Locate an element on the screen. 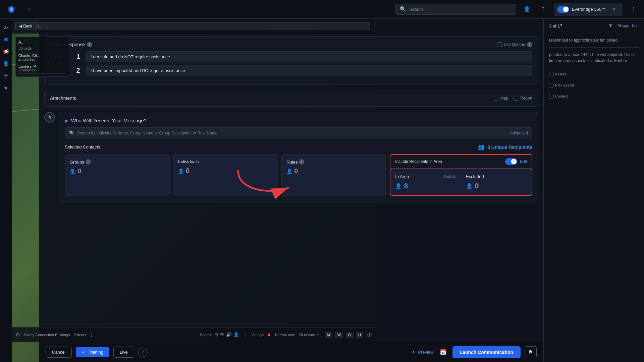 This screenshot has width=644, height=362. unique-recipients-count: 8 Unique Recipients is located at coordinates (510, 147).